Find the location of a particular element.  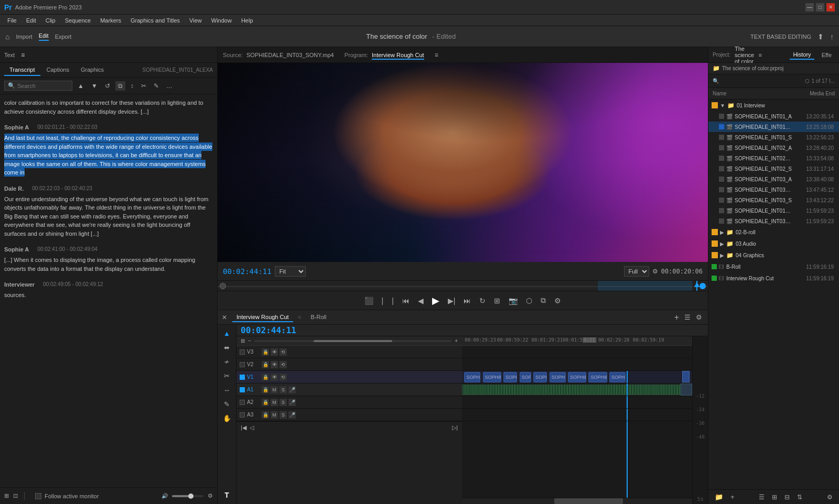

settings2-icon: ⚙ is located at coordinates (558, 301).